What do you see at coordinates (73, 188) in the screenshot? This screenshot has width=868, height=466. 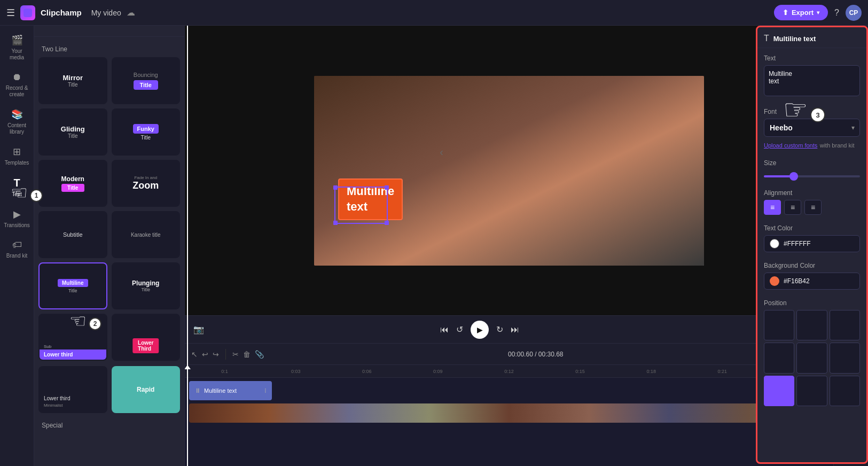 I see `modern-badge: Title` at bounding box center [73, 188].